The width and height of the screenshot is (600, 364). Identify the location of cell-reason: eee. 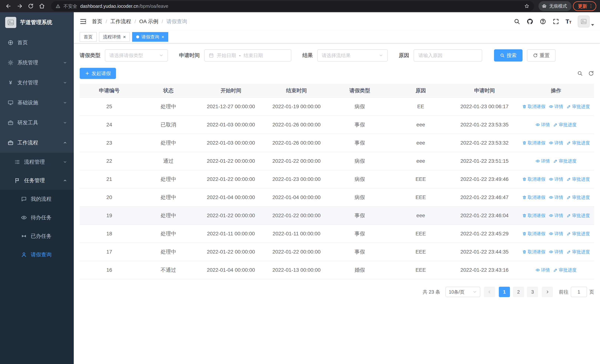
(421, 161).